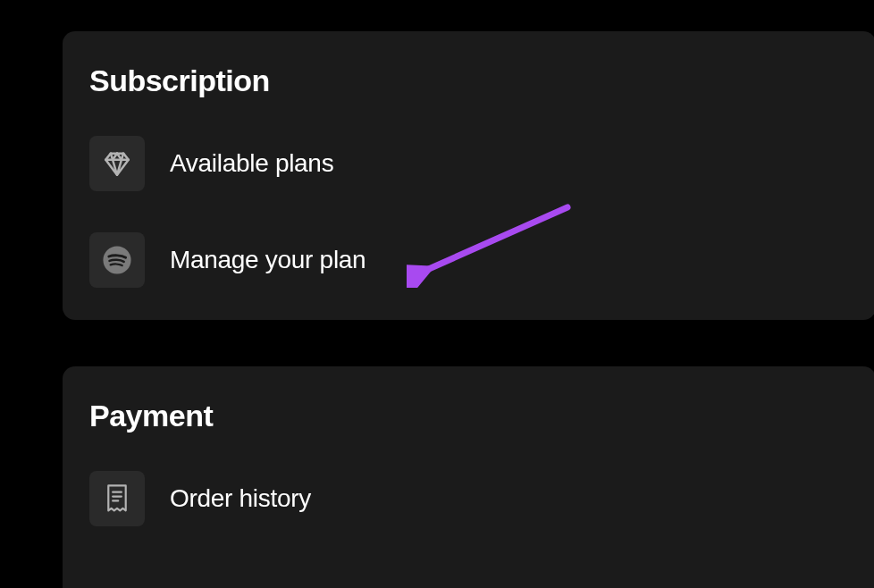 This screenshot has height=588, width=874. I want to click on receipt-icon, so click(117, 499).